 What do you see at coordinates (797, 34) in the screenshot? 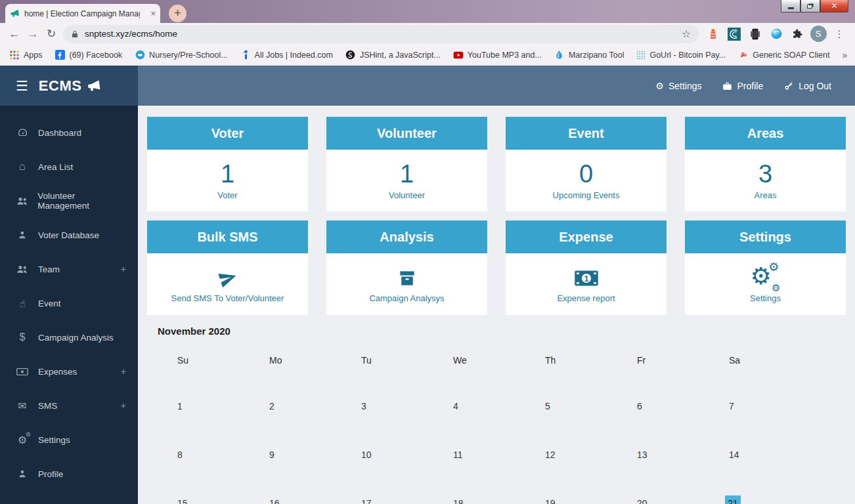
I see `puzzle-extensions-icon` at bounding box center [797, 34].